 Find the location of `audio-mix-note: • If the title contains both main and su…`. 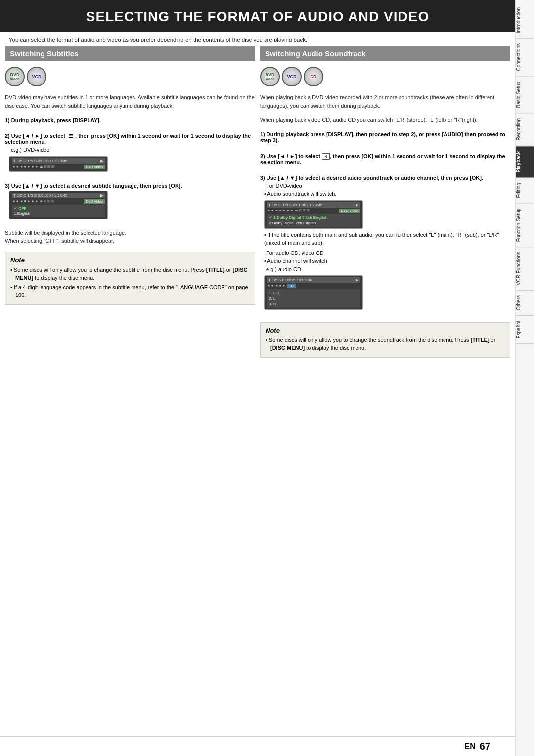

audio-mix-note: • If the title contains both main and su… is located at coordinates (387, 239).